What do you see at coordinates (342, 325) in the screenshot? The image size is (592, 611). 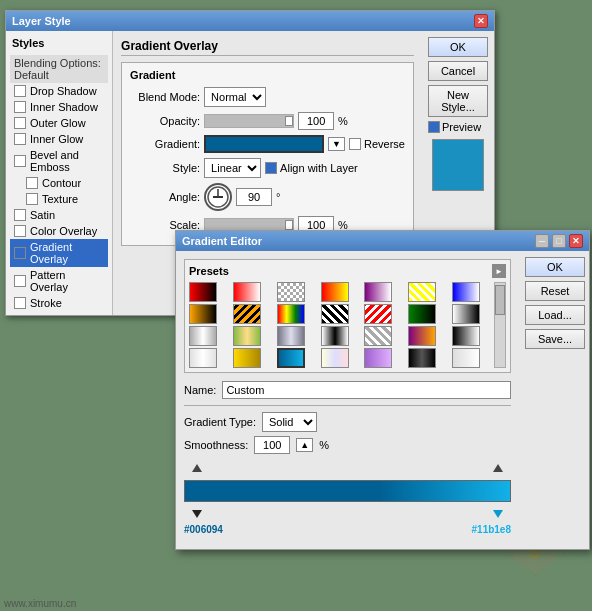 I see `presets-grid` at bounding box center [342, 325].